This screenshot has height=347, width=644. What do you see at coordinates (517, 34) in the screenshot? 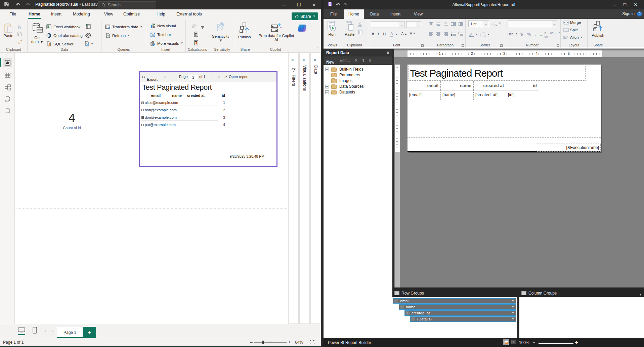
I see `number-123-caret: ▼` at bounding box center [517, 34].